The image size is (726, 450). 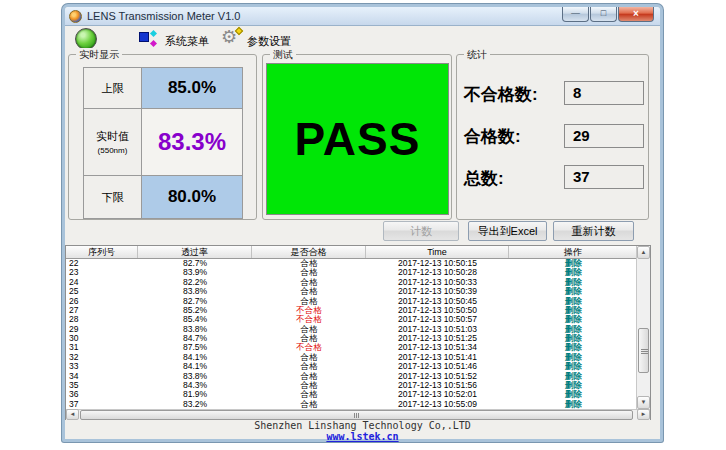 What do you see at coordinates (102, 386) in the screenshot?
I see `cell-serial: 35` at bounding box center [102, 386].